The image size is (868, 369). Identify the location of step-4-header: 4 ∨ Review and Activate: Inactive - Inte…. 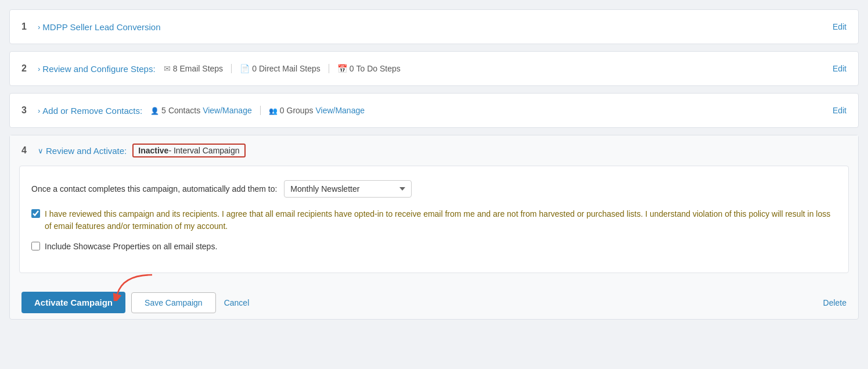
(434, 151).